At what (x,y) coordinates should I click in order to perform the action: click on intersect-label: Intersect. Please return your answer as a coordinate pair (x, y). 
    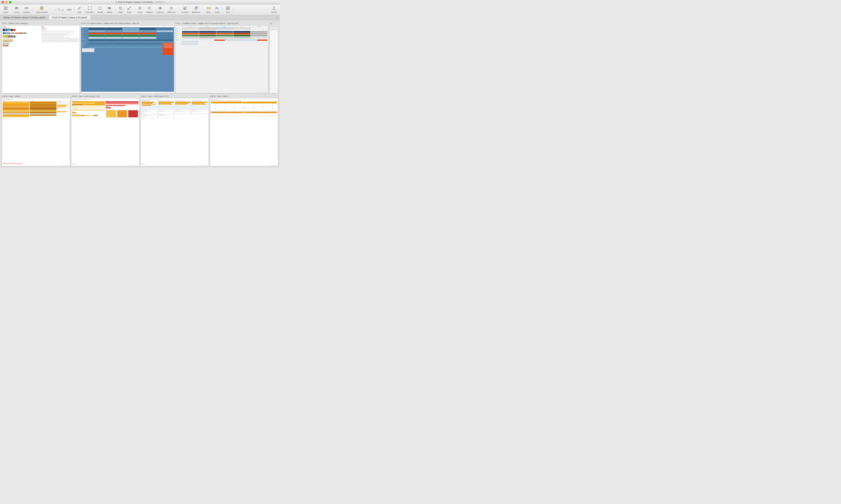
    Looking at the image, I should click on (160, 12).